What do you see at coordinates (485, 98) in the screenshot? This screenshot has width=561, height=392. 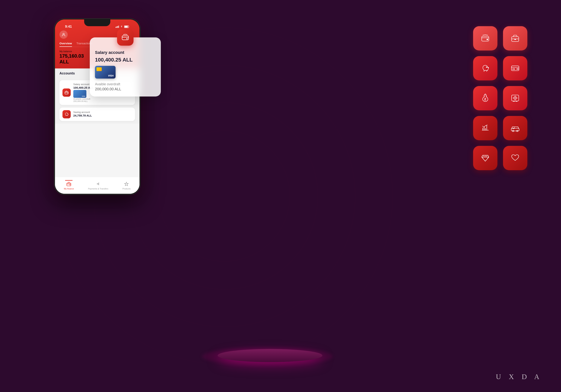 I see `money-bag-icon-btn` at bounding box center [485, 98].